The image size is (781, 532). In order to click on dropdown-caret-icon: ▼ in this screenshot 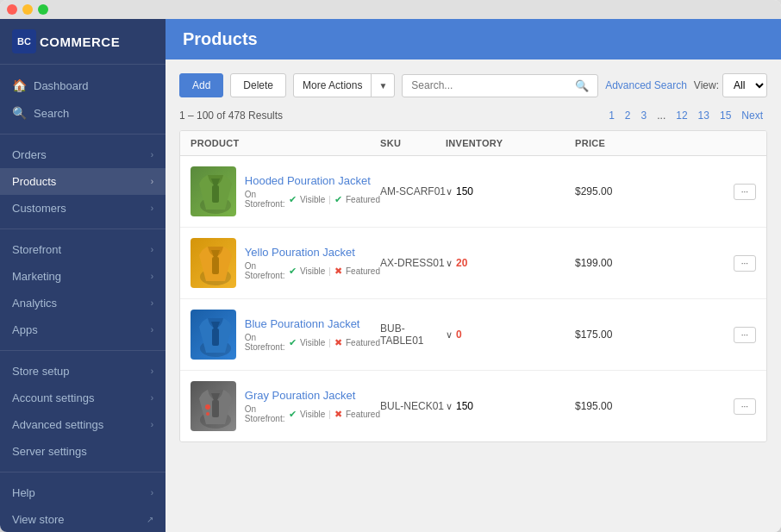, I will do `click(383, 86)`.